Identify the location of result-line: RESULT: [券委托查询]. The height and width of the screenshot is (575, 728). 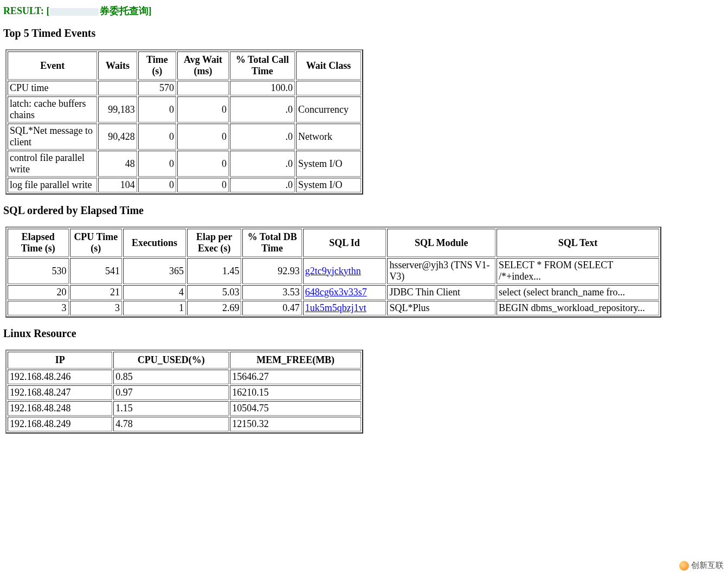
(364, 11).